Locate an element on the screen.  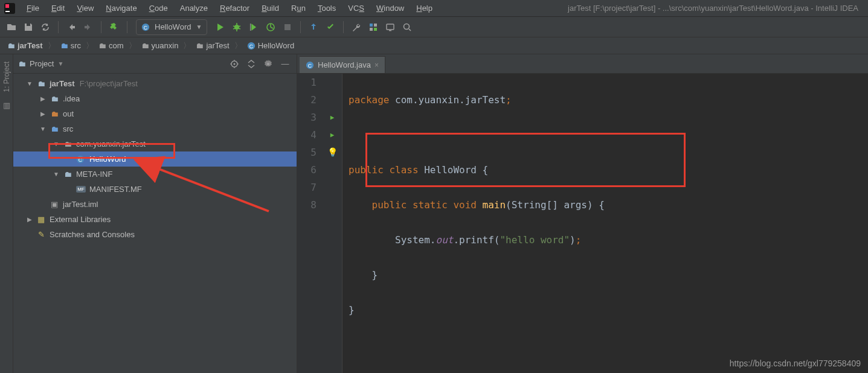
sync-icon is located at coordinates (45, 27).